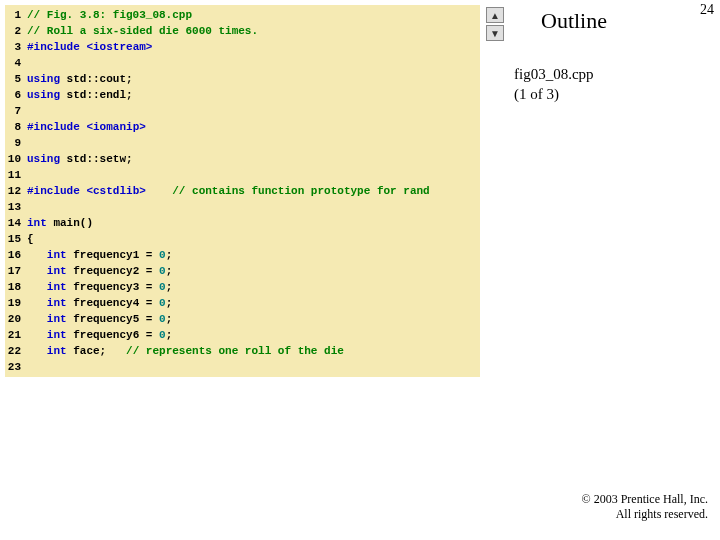 This screenshot has width=720, height=540. I want to click on code-line: 10using std::setw;, so click(242, 159).